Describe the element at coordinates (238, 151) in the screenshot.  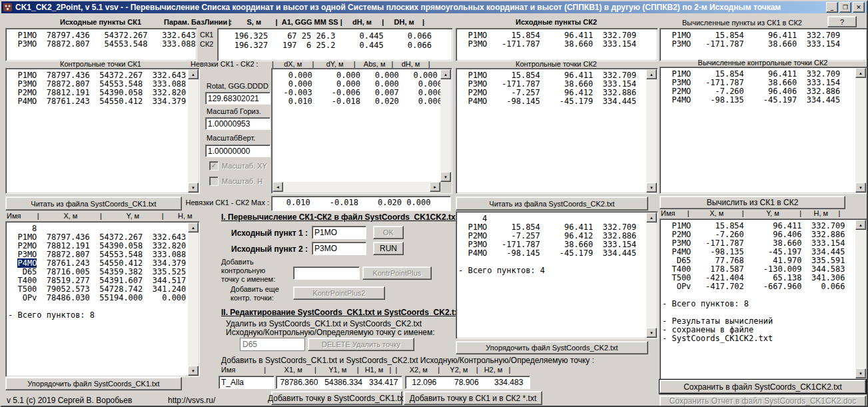
I see `scale-vertical-input` at that location.